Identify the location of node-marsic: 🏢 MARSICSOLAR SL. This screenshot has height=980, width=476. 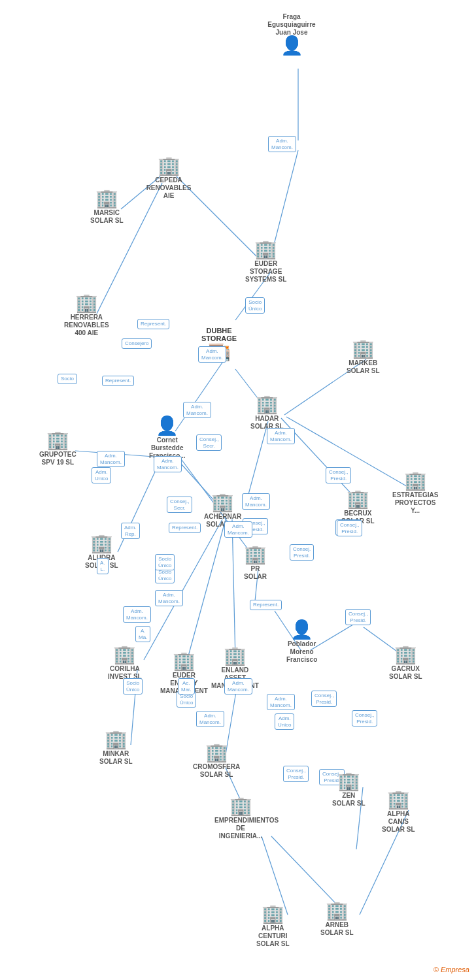
(107, 207).